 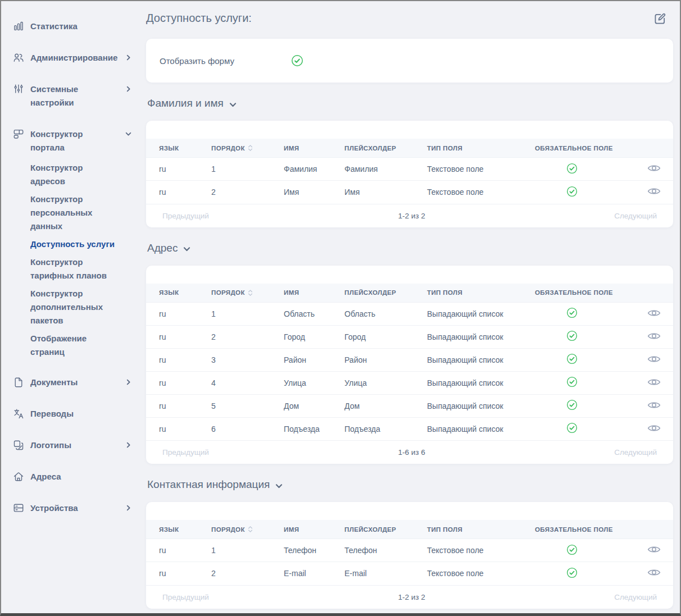 What do you see at coordinates (410, 248) in the screenshot?
I see `section-header: Адрес` at bounding box center [410, 248].